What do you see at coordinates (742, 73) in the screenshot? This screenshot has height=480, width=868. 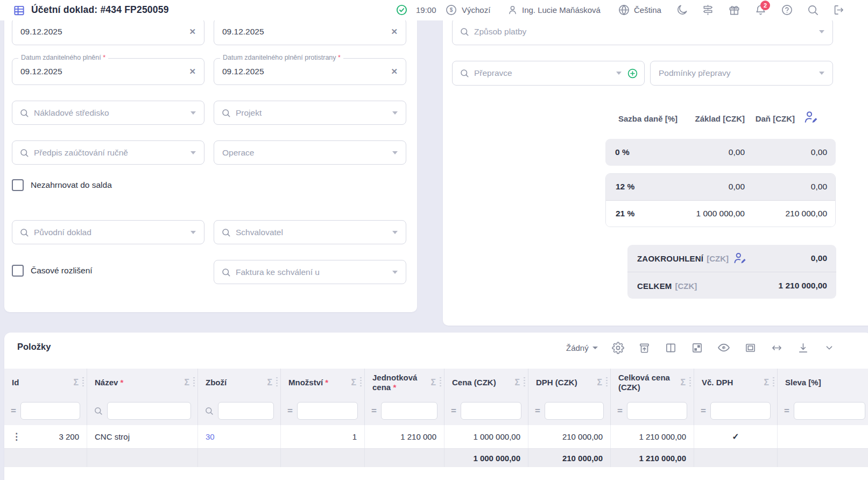 I see `shipping-terms-select: Podmínky přepravy` at bounding box center [742, 73].